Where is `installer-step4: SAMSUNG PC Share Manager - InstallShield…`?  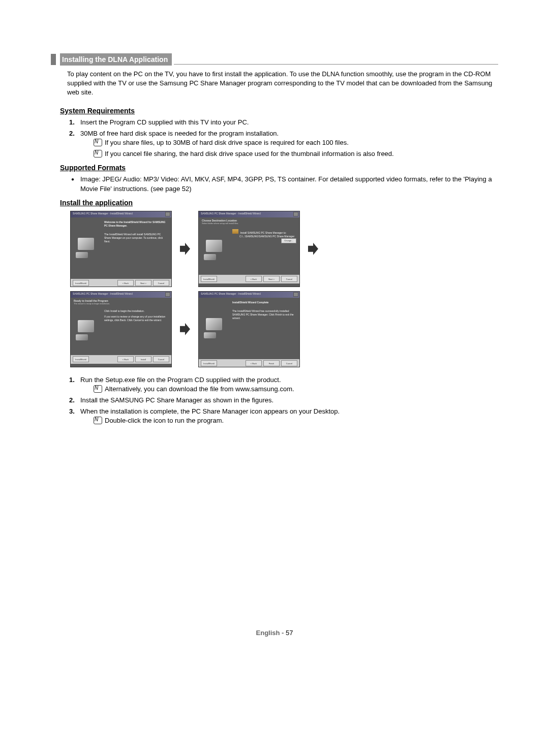
installer-step4: SAMSUNG PC Share Manager - InstallShield… is located at coordinates (249, 329).